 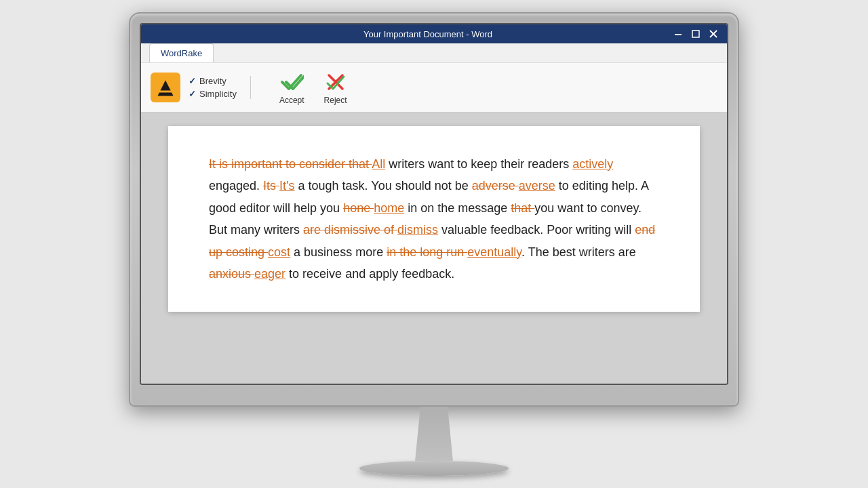 I want to click on accept-label: Accept, so click(x=292, y=100).